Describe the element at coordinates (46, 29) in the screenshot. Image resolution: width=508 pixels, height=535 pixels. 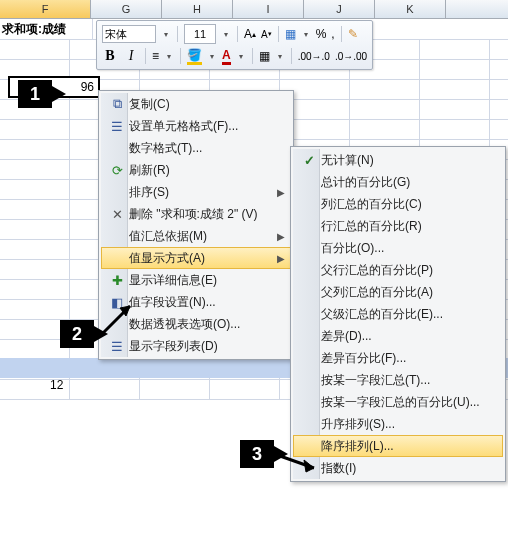
I see `pivot-value-header: 求和项:成绩` at that location.